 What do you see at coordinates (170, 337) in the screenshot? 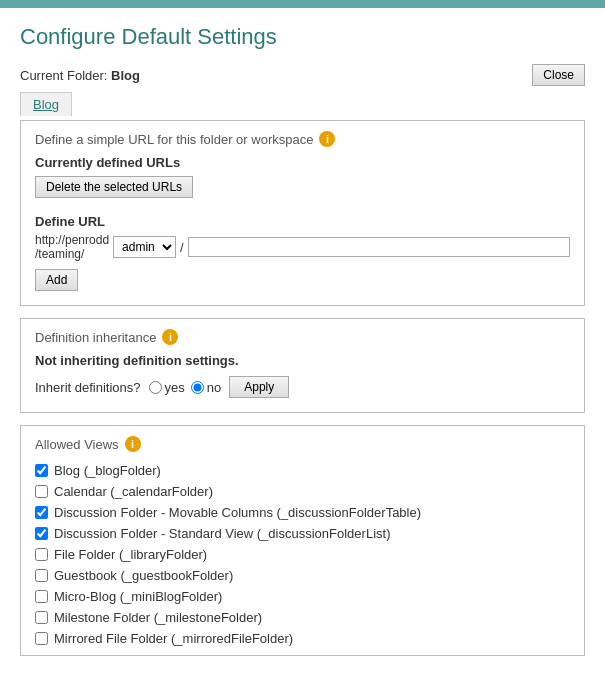
I see `inheritance-info-icon: i` at bounding box center [170, 337].